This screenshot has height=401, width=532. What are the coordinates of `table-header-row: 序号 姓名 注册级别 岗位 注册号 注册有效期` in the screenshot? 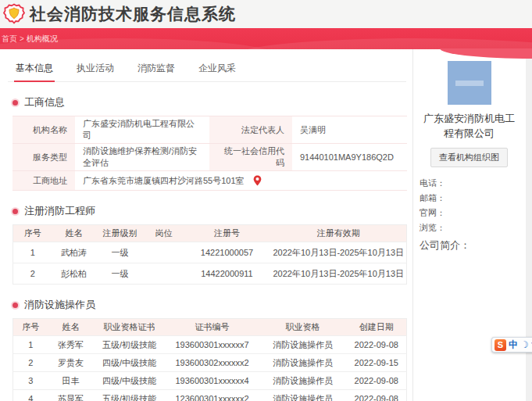 It's located at (210, 234).